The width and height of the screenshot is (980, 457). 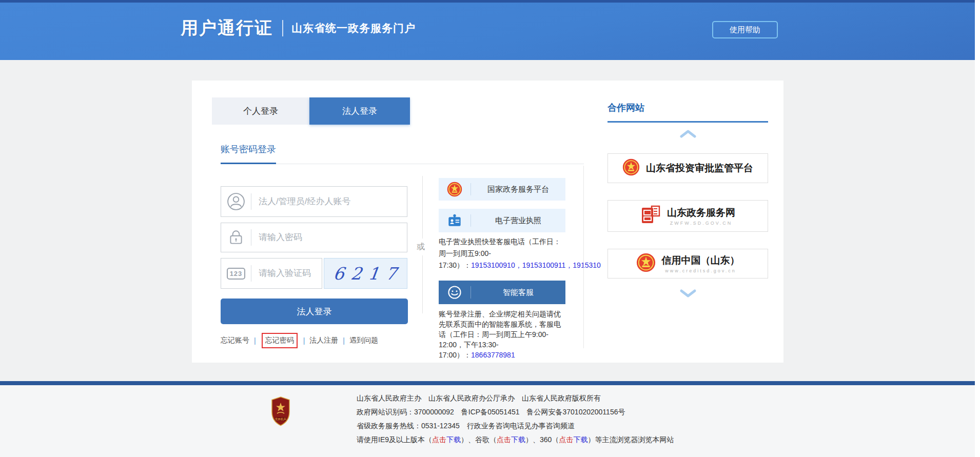 What do you see at coordinates (701, 223) in the screenshot?
I see `partner-url: ZWFW.SD.GOV.CN` at bounding box center [701, 223].